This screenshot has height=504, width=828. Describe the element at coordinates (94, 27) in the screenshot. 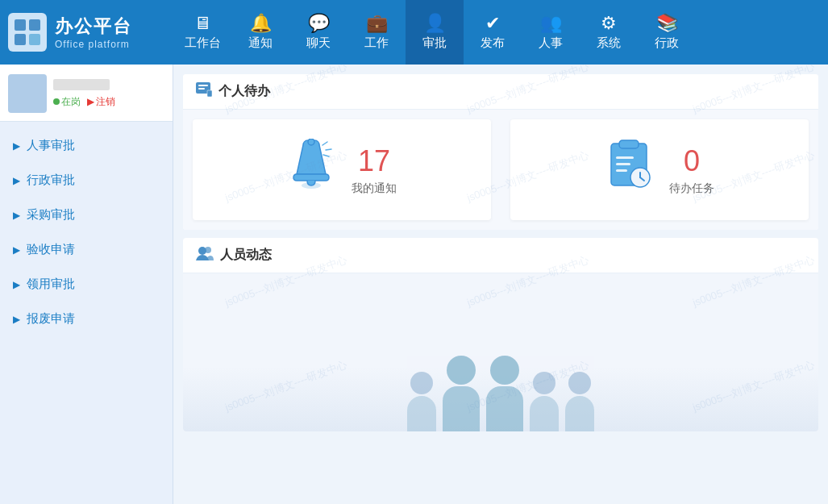

I see `app-name: 办公平台` at that location.